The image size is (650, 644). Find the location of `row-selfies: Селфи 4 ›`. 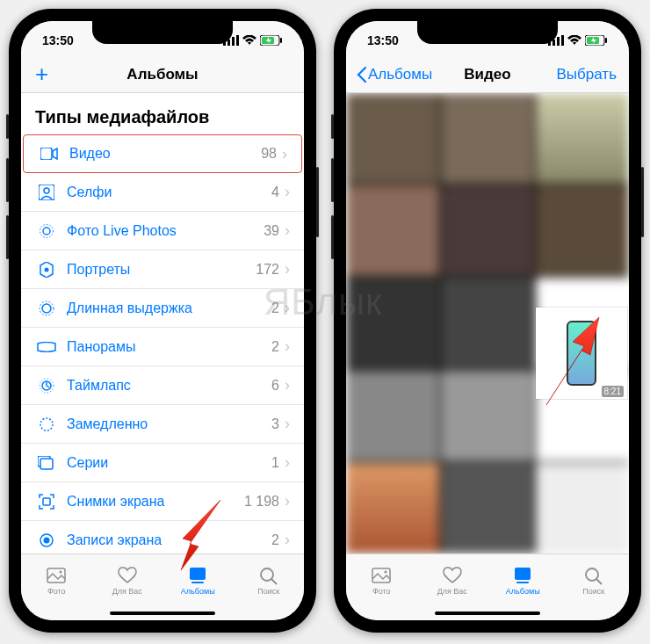

row-selfies: Селфи 4 › is located at coordinates (162, 192).